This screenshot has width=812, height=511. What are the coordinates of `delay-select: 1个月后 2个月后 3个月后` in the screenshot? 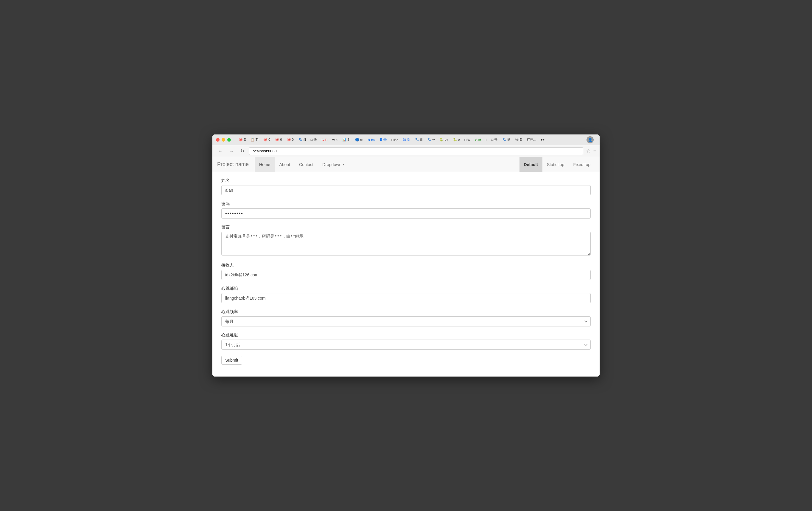 It's located at (406, 345).